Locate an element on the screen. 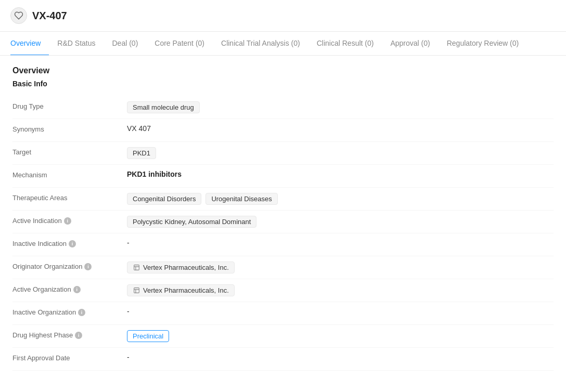 The width and height of the screenshot is (566, 392). tag-drug-type: Small molecule drug is located at coordinates (163, 107).